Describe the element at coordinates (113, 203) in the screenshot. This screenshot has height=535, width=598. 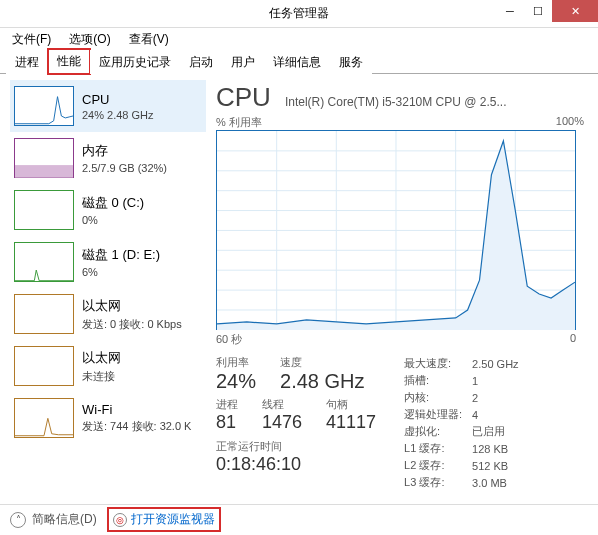
I see `sidebar-item-label: 磁盘 0 (C:)` at that location.